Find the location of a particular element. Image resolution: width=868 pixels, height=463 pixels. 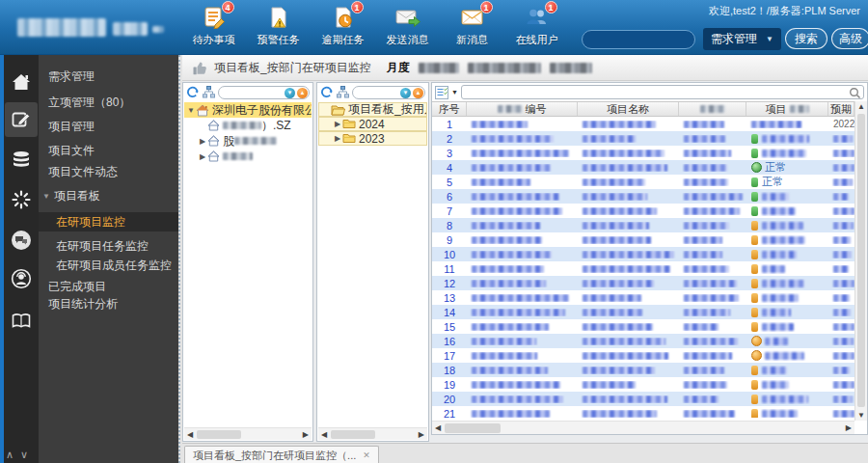

column-header-2: 项目名称 is located at coordinates (629, 109).